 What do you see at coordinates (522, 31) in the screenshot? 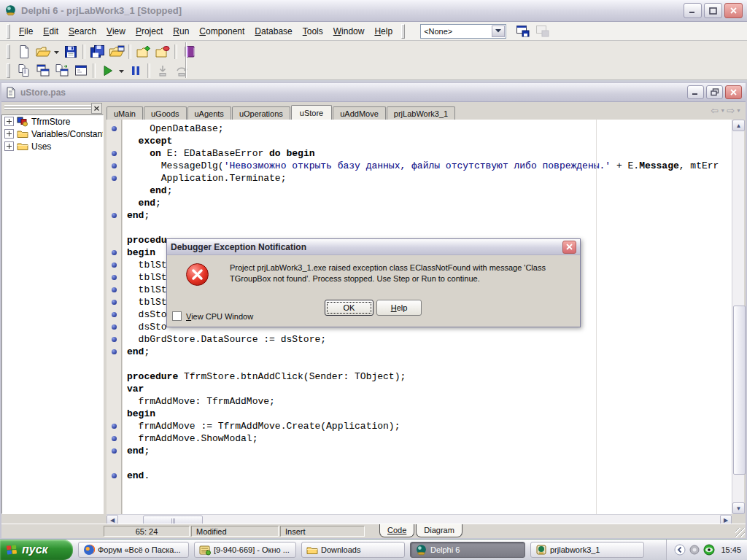
I see `save-desktop-button` at bounding box center [522, 31].